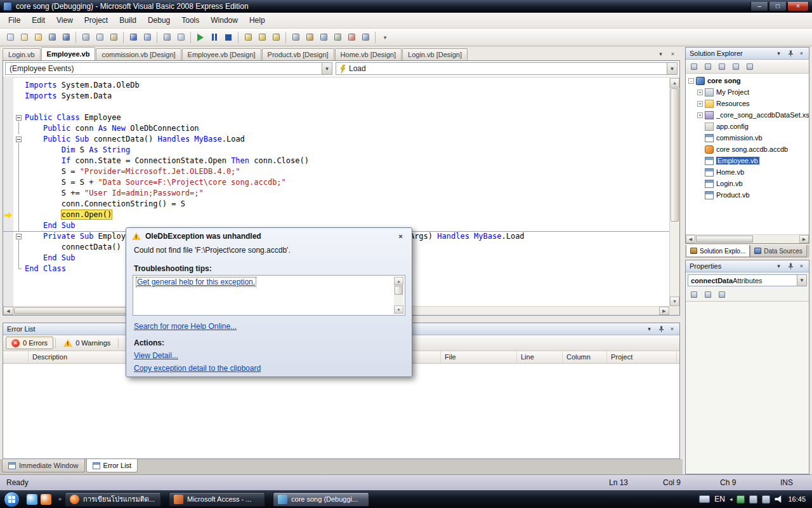 The image size is (812, 508). I want to click on hidden-icons-chevron-icon: ◂, so click(731, 499).